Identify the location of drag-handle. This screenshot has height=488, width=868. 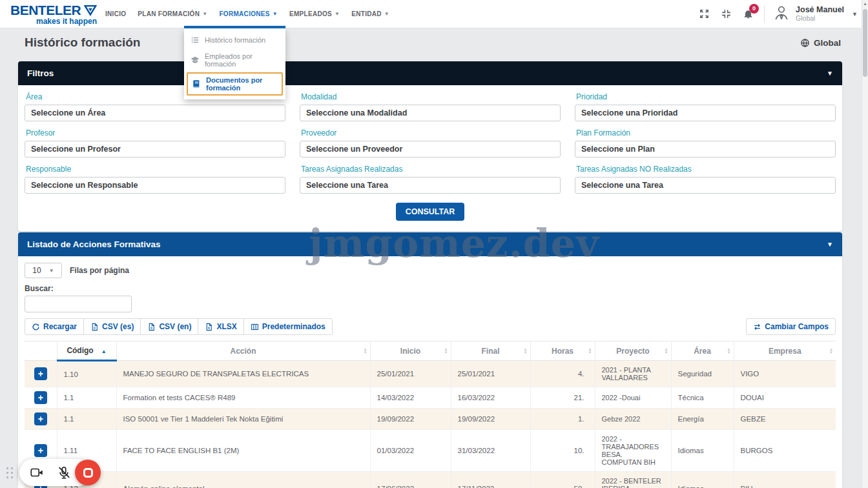
(10, 473).